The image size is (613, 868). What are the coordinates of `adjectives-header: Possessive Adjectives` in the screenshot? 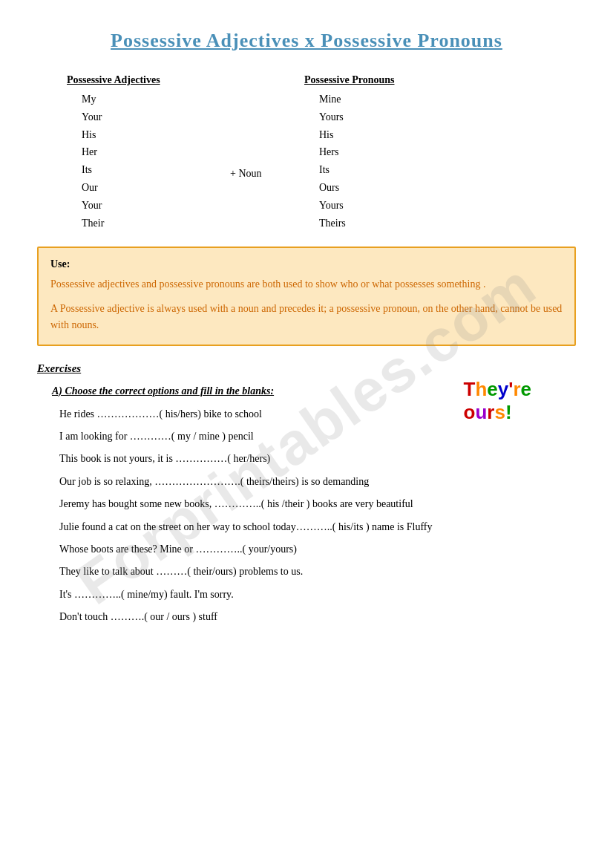 It's located at (148, 80).